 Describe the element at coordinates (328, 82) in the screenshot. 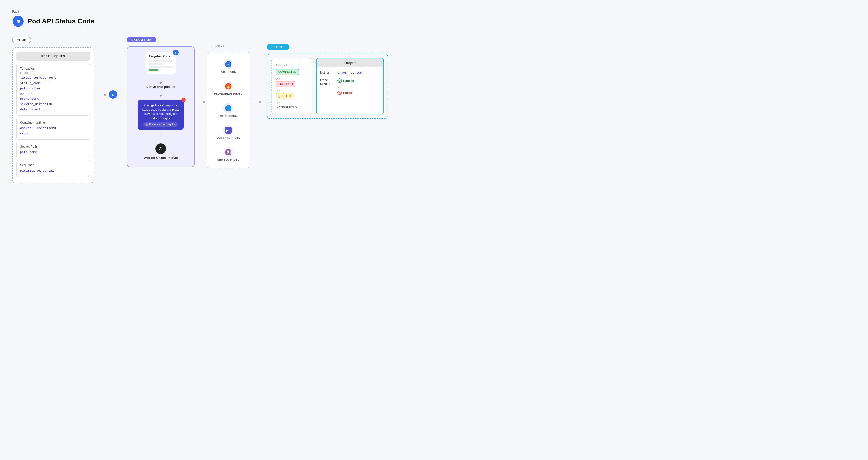

I see `probe-results-label: ProbeResults` at that location.